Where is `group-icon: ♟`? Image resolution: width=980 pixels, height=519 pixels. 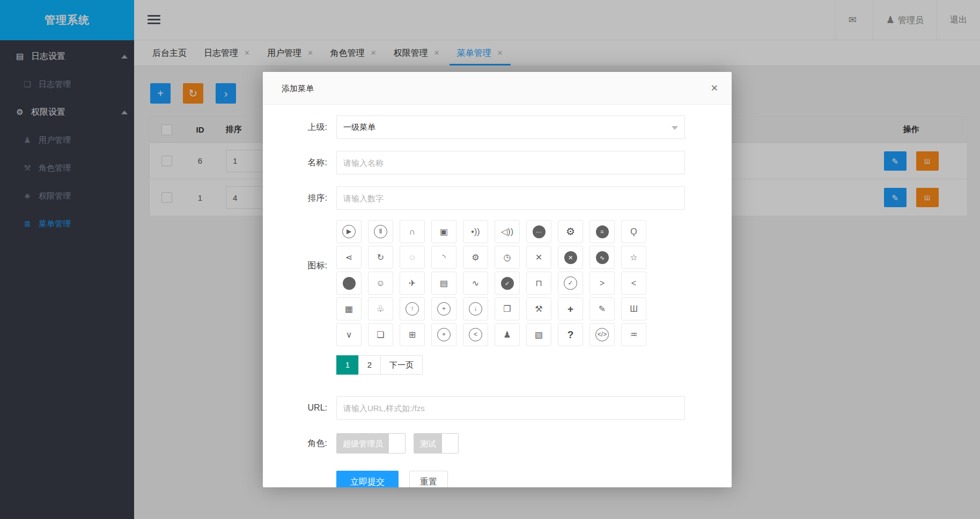
group-icon: ♟ is located at coordinates (507, 335).